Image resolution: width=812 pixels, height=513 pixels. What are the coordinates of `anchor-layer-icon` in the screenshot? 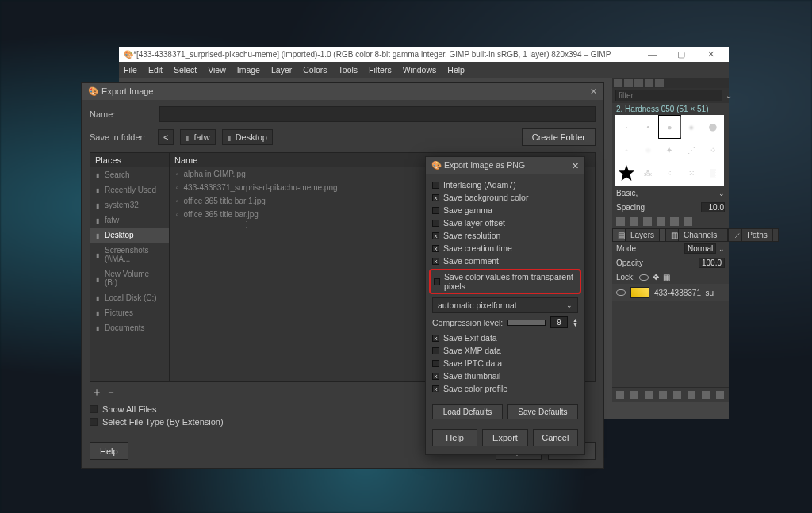 It's located at (706, 395).